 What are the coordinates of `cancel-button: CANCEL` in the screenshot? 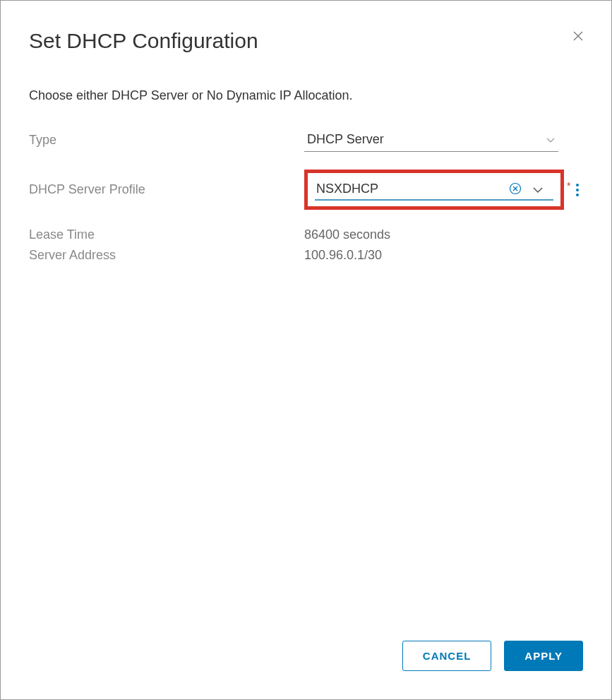 It's located at (448, 655).